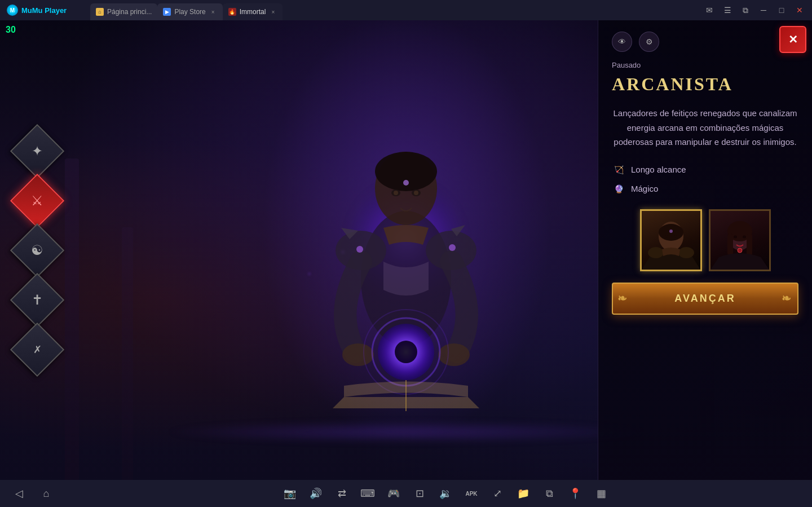  I want to click on folder-button: 📁, so click(523, 493).